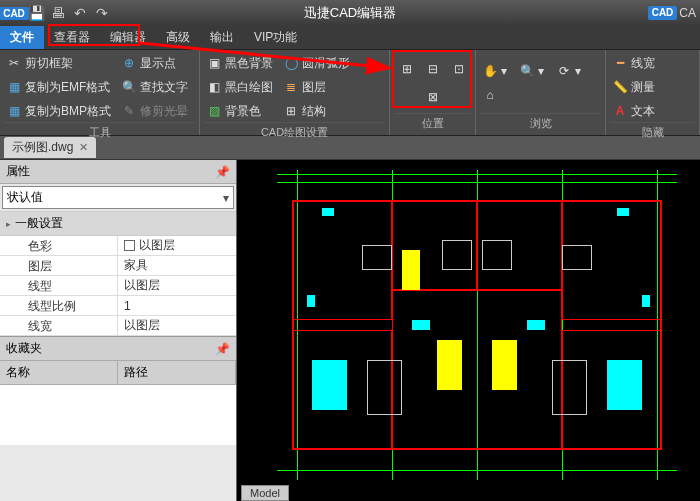  Describe the element at coordinates (94, 35) in the screenshot. I see `highlight-menu` at that location.